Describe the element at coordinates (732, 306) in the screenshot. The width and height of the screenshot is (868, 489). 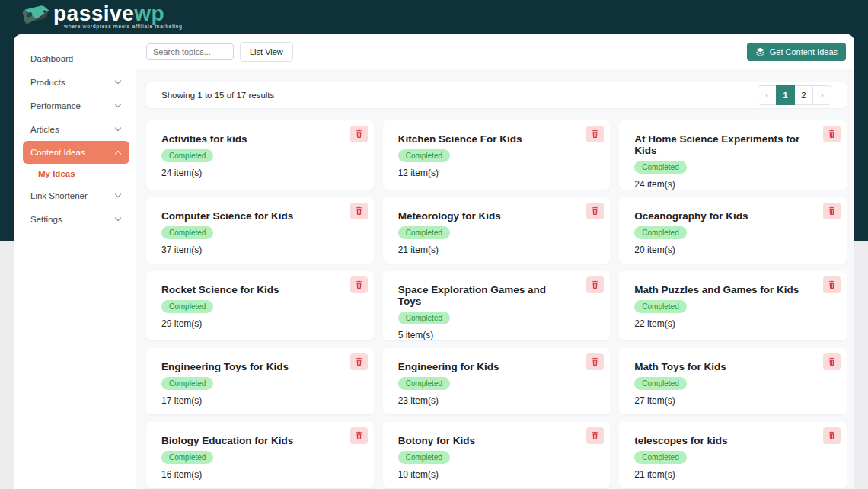
I see `idea-card: Math Puzzles and Games for Kids Complete…` at that location.